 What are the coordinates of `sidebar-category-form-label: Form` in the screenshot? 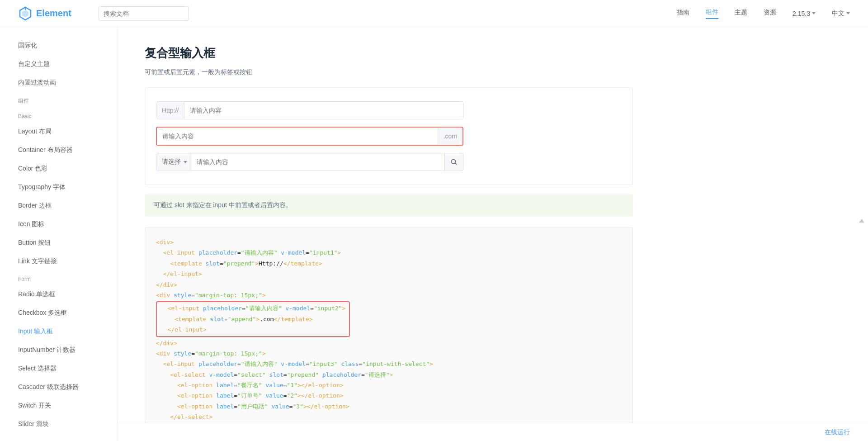 It's located at (59, 278).